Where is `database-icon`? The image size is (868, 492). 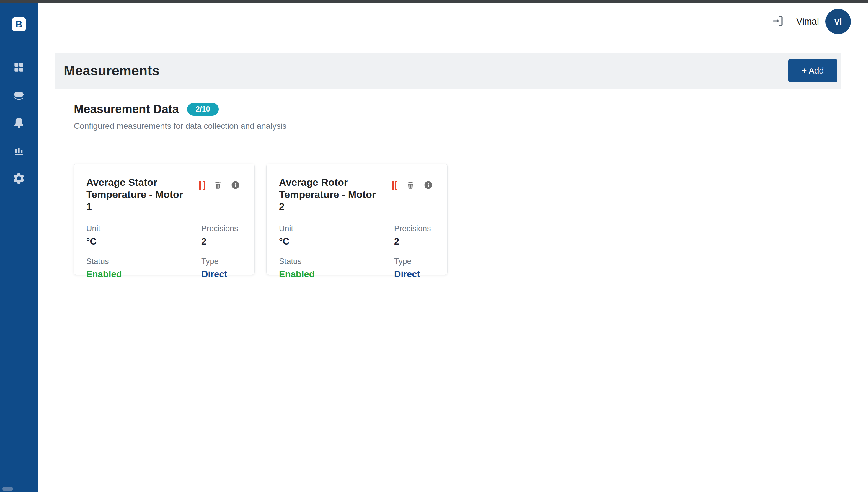
database-icon is located at coordinates (19, 95).